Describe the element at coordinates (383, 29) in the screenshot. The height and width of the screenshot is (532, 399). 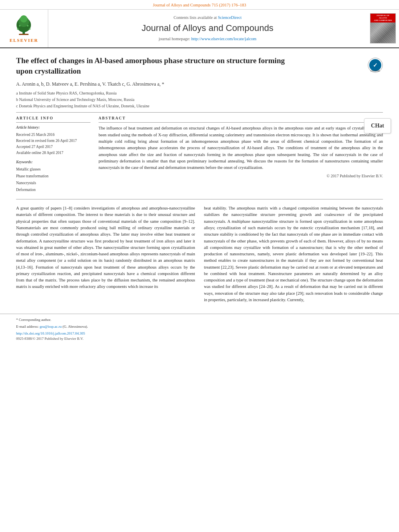
I see `journal-cover-area: JOURNAL OF ALLOYS AND COMPOUNDS` at that location.